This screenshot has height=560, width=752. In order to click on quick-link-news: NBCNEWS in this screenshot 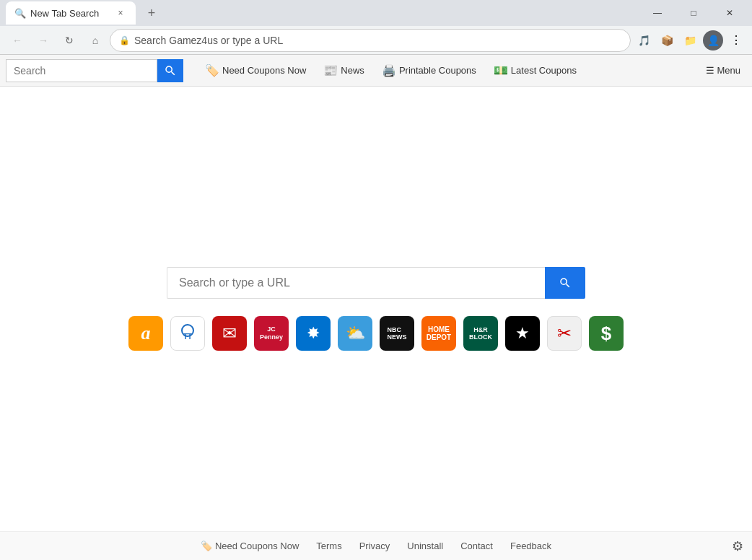, I will do `click(397, 333)`.